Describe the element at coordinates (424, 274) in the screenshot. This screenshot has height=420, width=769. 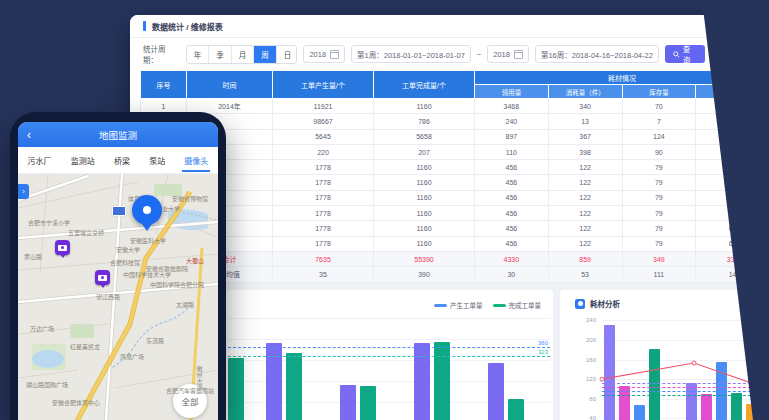
I see `table-cell: 390` at that location.